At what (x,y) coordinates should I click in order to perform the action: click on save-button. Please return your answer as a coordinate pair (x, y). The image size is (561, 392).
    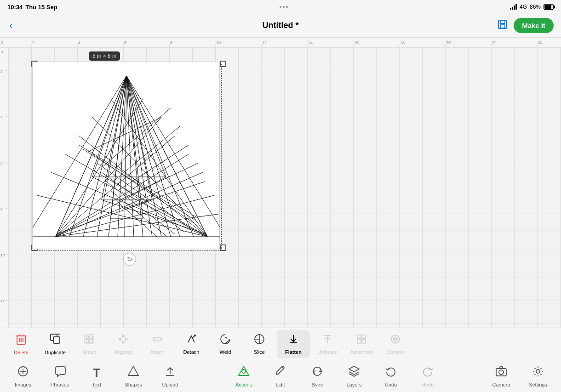
    Looking at the image, I should click on (503, 26).